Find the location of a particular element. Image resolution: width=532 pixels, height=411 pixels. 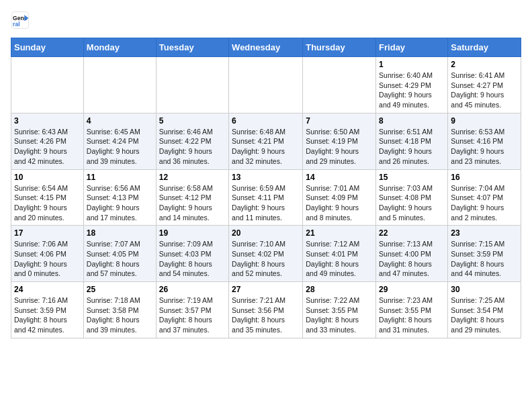

day-number: 14 is located at coordinates (339, 177).